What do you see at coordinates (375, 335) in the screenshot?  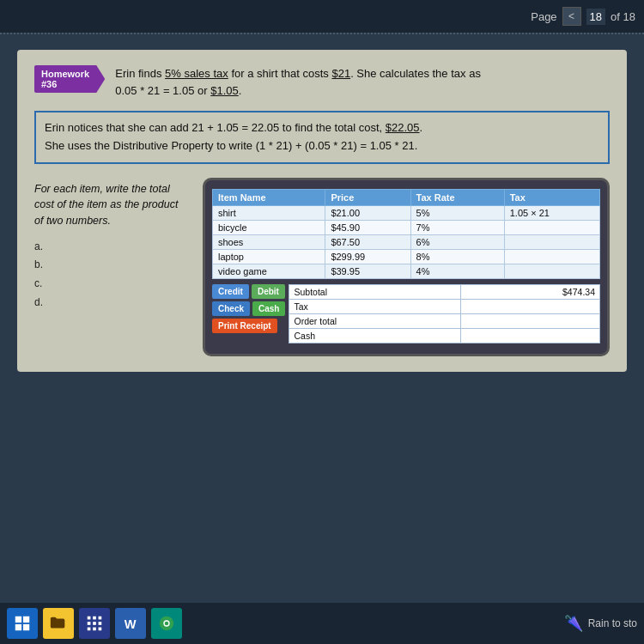 I see `cash-label: Cash` at bounding box center [375, 335].